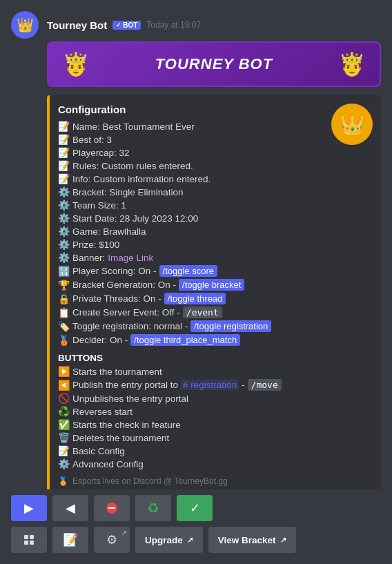 This screenshot has height=564, width=392. Describe the element at coordinates (195, 298) in the screenshot. I see `toggle-thread-command: /toggle thread` at that location.